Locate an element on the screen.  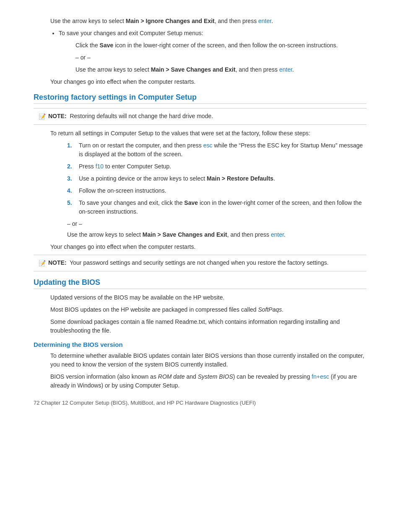
step-5-num: 5. is located at coordinates (70, 207).